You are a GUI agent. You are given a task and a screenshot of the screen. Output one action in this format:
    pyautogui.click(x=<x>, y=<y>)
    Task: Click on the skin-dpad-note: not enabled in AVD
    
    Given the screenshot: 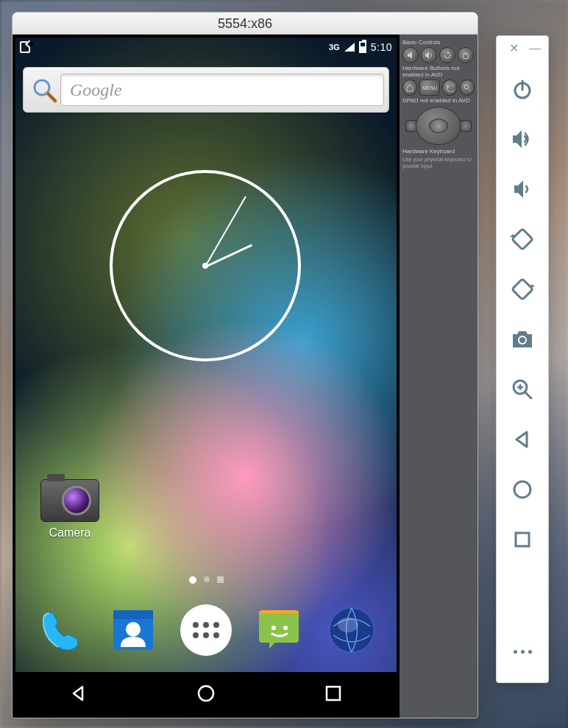 What is the action you would take?
    pyautogui.click(x=445, y=100)
    